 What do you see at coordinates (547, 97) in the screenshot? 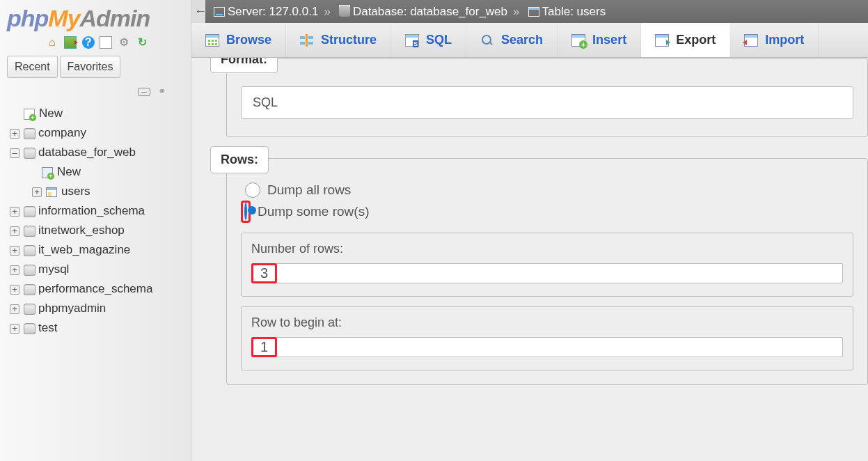
I see `format-fieldset: Format: SQL` at bounding box center [547, 97].